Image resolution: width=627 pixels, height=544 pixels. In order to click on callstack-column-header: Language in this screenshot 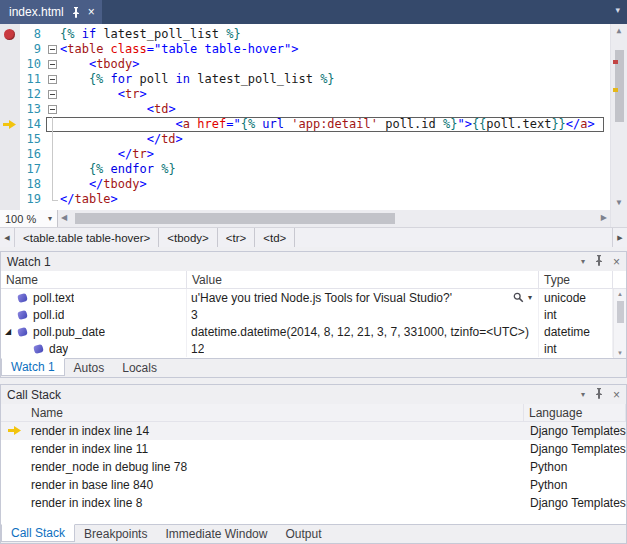, I will do `click(575, 412)`.